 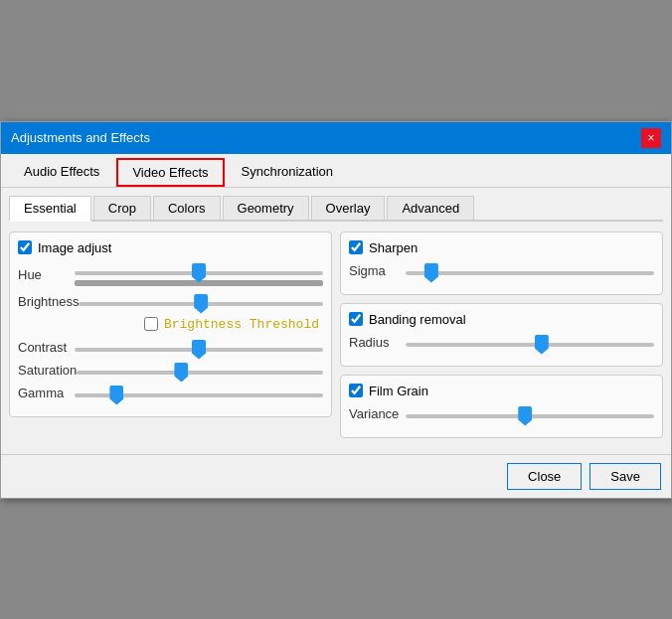 I want to click on variance-slider-container, so click(x=530, y=413).